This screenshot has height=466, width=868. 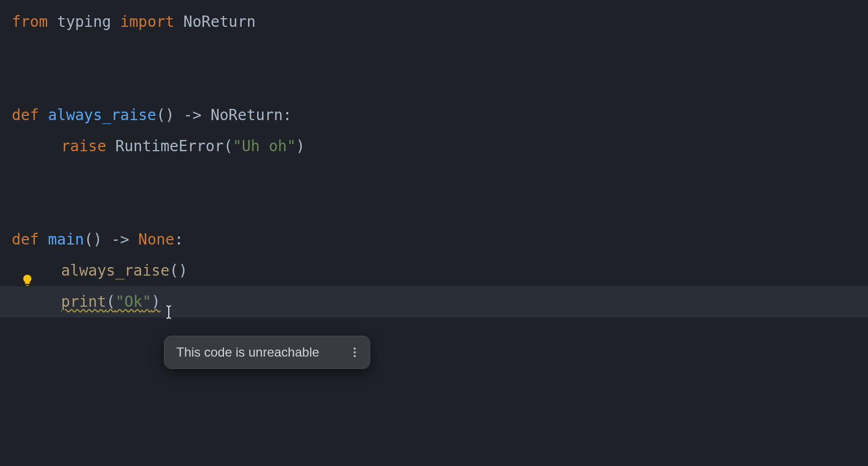 What do you see at coordinates (65, 239) in the screenshot?
I see `function-name: main` at bounding box center [65, 239].